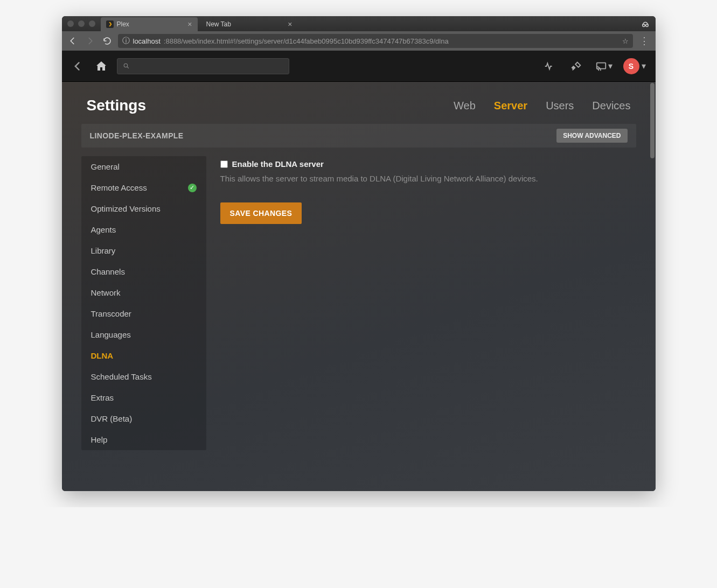 This screenshot has height=588, width=717. I want to click on settings-header: Settings WebServerUsersDevices, so click(359, 103).